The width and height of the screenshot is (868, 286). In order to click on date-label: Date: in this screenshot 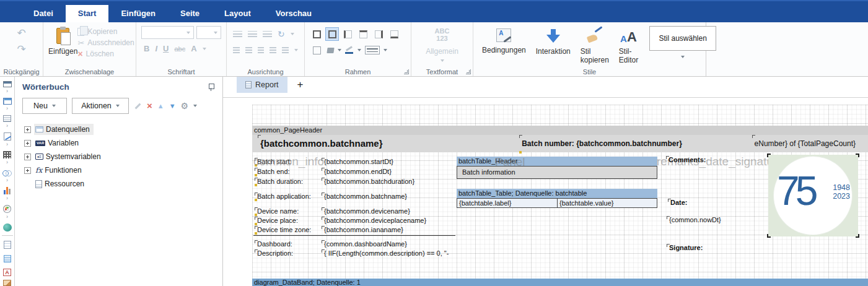, I will do `click(679, 202)`.